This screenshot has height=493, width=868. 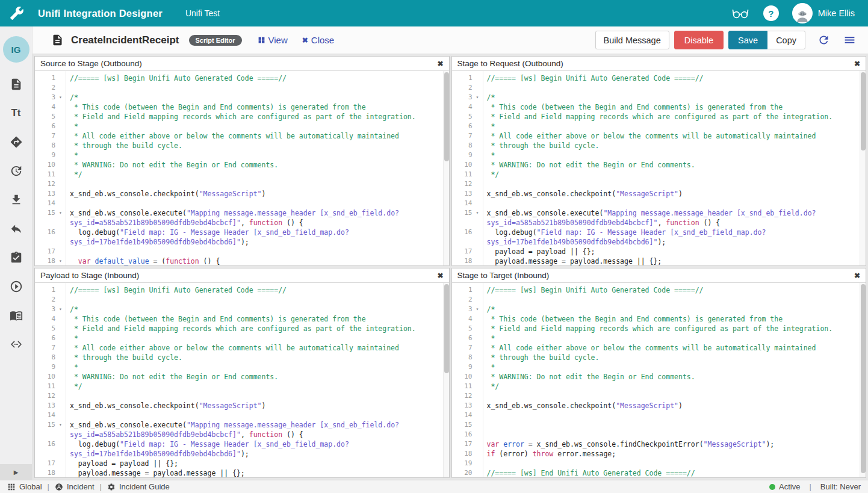 What do you see at coordinates (16, 49) in the screenshot?
I see `integration-avatar: IG` at bounding box center [16, 49].